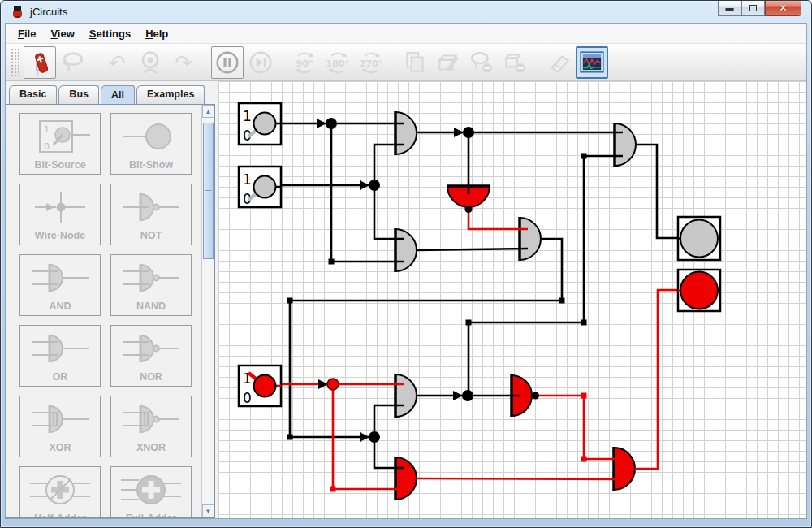 This screenshot has width=812, height=528. Describe the element at coordinates (60, 448) in the screenshot. I see `palette-item-label: XOR` at that location.